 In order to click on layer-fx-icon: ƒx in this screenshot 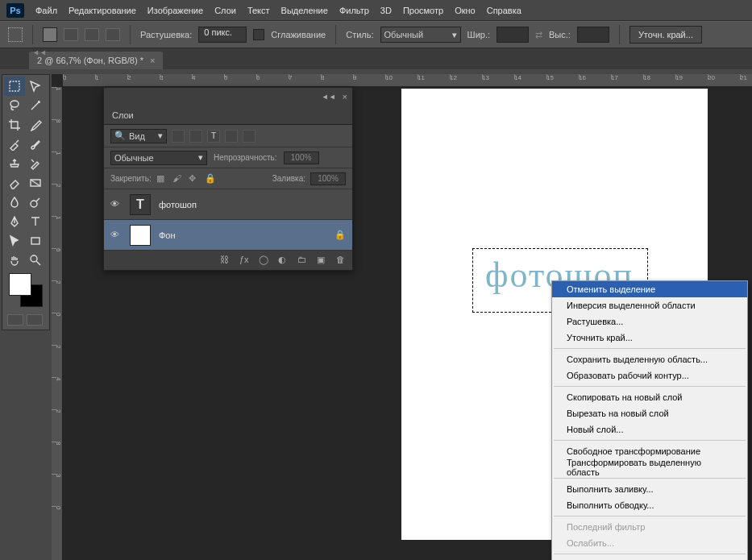, I will do `click(245, 260)`.